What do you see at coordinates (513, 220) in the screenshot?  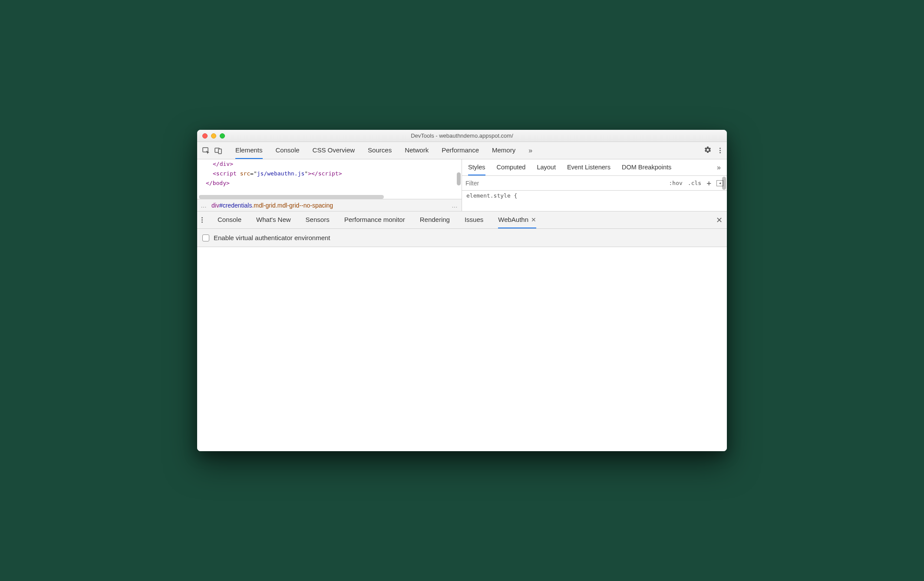 I see `drawer-tab-webauthn-label: WebAuthn` at bounding box center [513, 220].